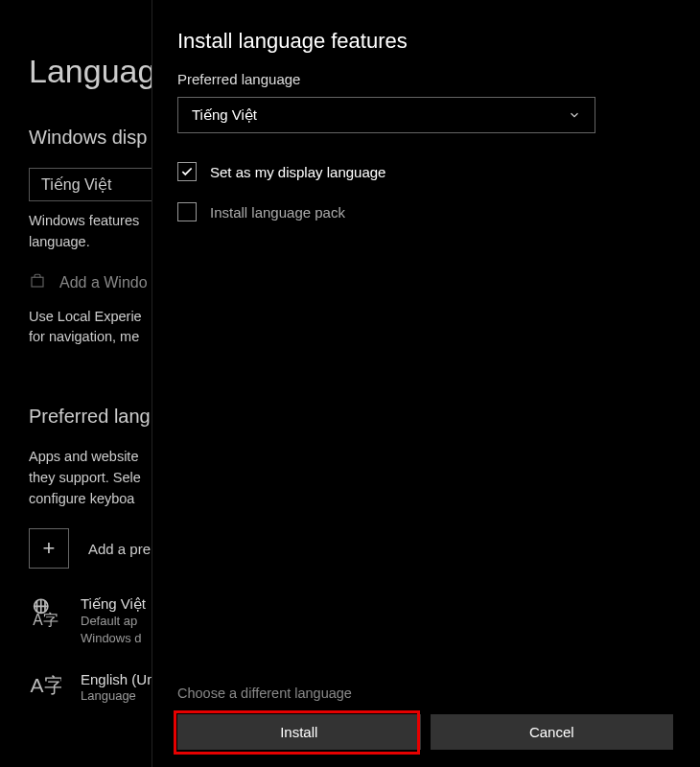 This screenshot has width=700, height=767. I want to click on language-letter-icon: A字, so click(46, 686).